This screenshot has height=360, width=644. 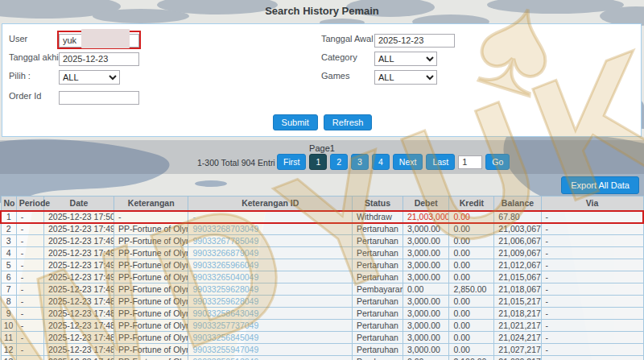 I want to click on table-row: 1-2025-12-23 17:50:15--Withdraw21,003,00…, so click(x=322, y=217).